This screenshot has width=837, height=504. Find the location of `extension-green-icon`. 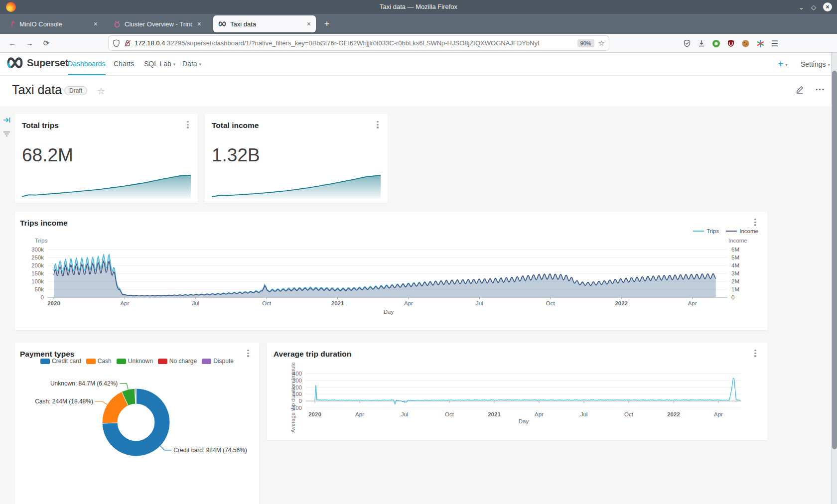

extension-green-icon is located at coordinates (716, 44).